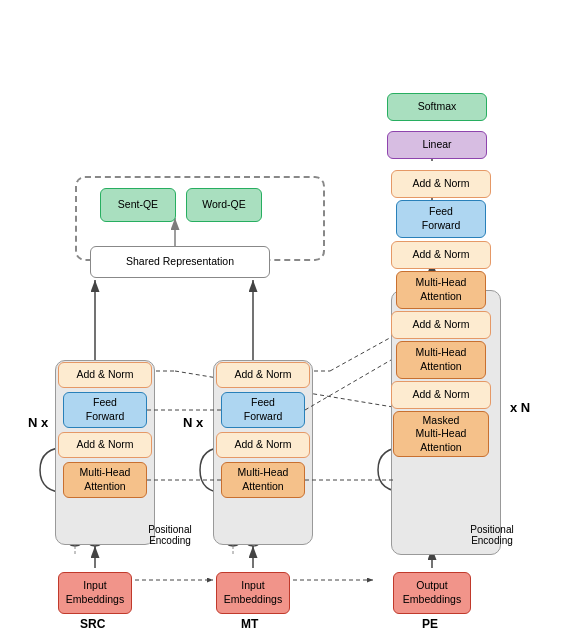 The height and width of the screenshot is (628, 562). I want to click on mt-embed-box: Input Embeddings, so click(253, 593).